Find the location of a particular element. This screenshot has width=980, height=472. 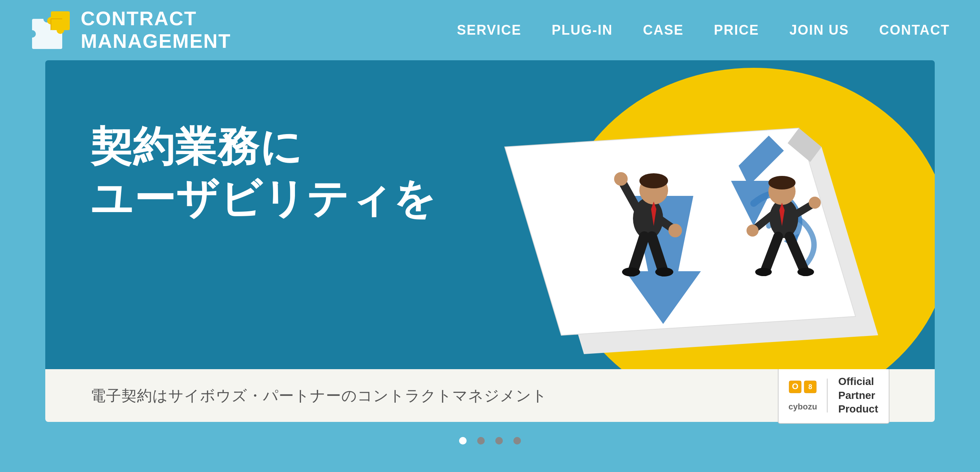

svg-text: O is located at coordinates (795, 386).